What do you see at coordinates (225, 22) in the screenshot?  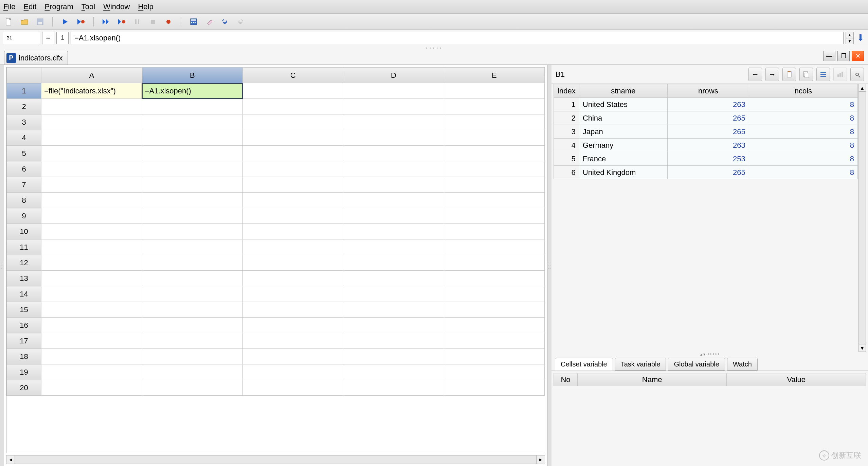 I see `undo-icon` at bounding box center [225, 22].